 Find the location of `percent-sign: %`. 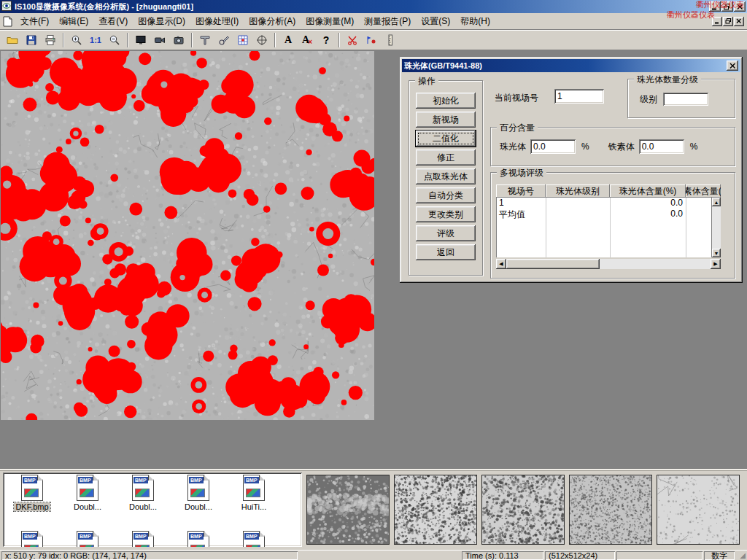

percent-sign: % is located at coordinates (694, 147).